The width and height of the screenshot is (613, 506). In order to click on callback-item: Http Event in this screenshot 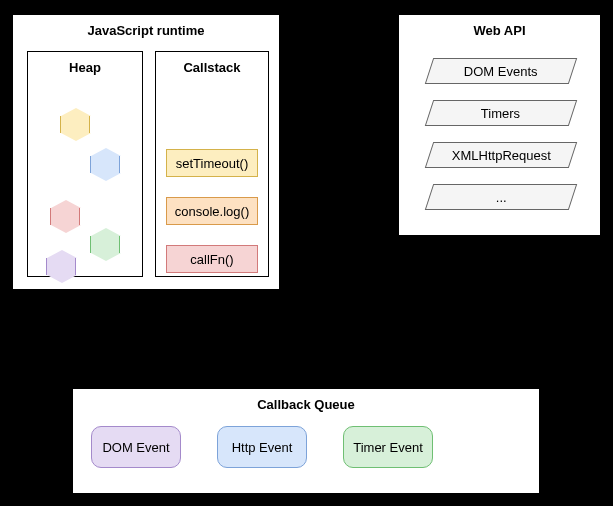, I will do `click(262, 447)`.